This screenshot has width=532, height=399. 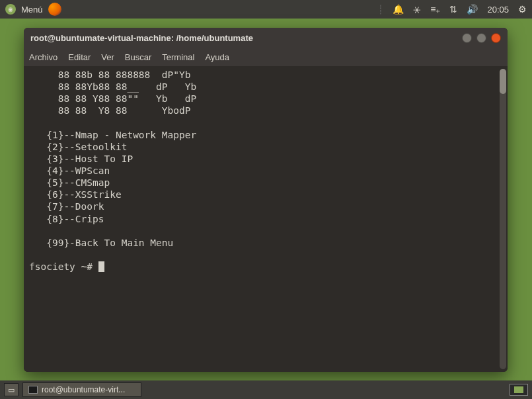 What do you see at coordinates (503, 219) in the screenshot?
I see `scrollbar` at bounding box center [503, 219].